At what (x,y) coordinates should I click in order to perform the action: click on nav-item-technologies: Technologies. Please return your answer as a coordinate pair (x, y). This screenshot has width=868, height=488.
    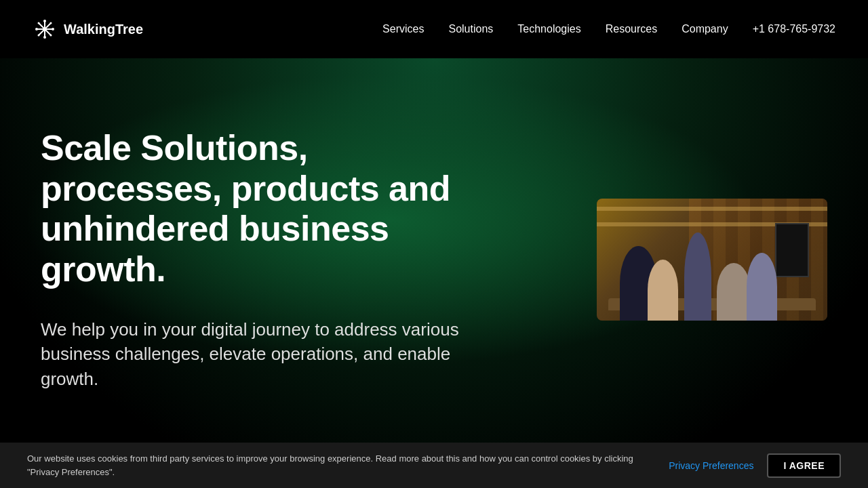
    Looking at the image, I should click on (549, 29).